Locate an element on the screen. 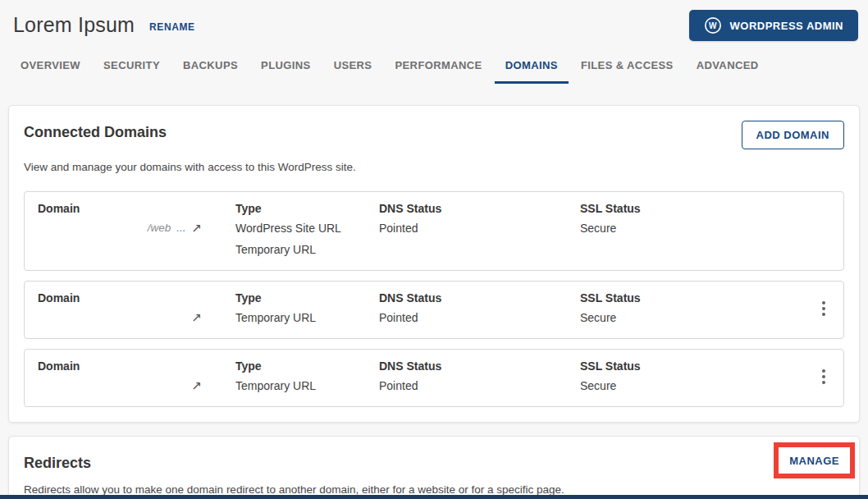  redirects-card: Redirects MANAGE Redirects allow you to … is located at coordinates (434, 468).